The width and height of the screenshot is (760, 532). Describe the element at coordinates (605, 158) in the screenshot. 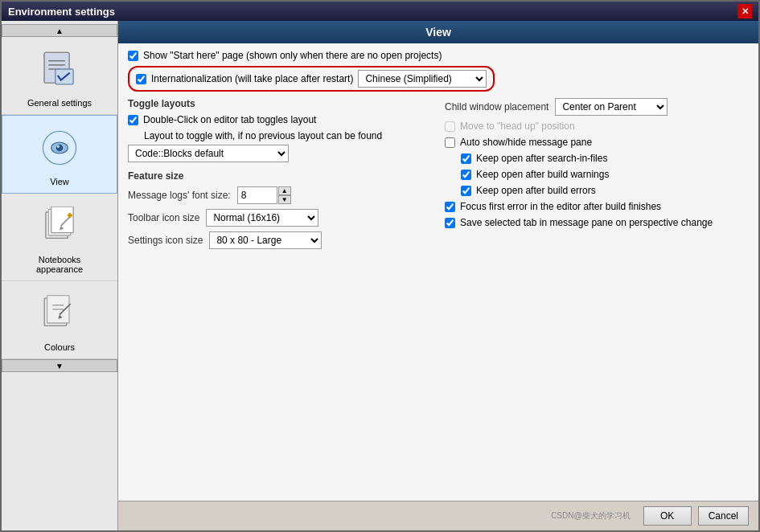

I see `keep-open-search-row: Keep open after search-in-files` at that location.